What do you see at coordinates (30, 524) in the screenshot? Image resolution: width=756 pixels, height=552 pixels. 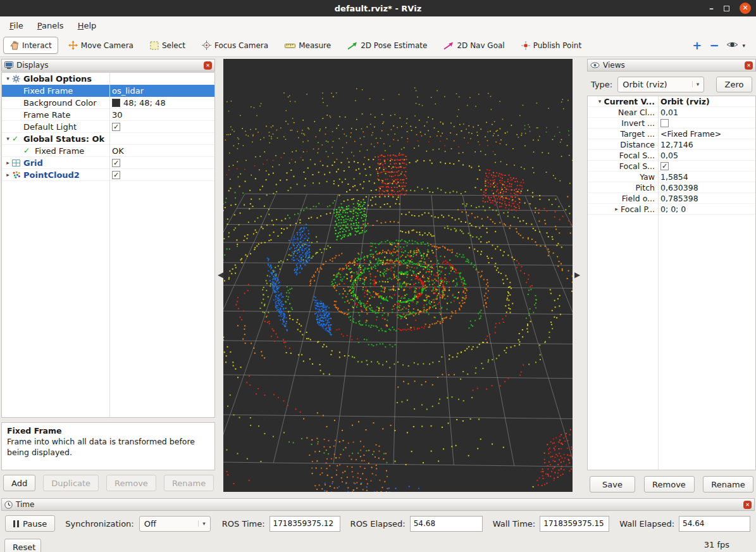 I see `pause-button: Pause` at bounding box center [30, 524].